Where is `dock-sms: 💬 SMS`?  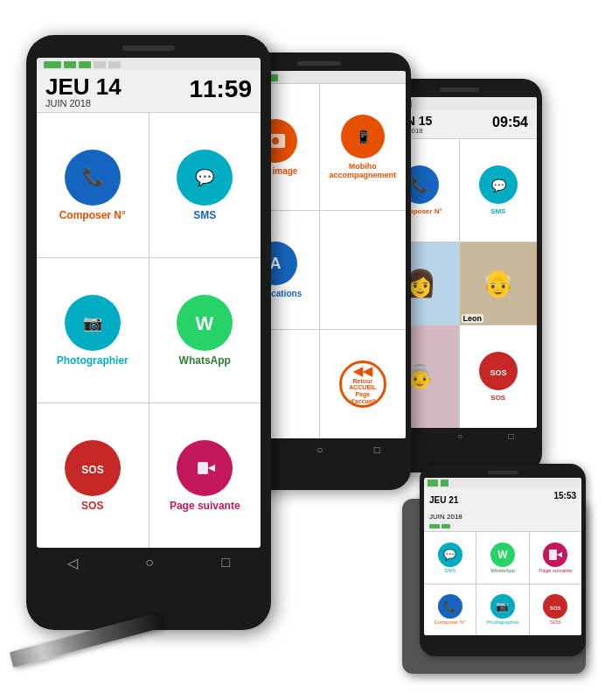 dock-sms: 💬 SMS is located at coordinates (449, 558).